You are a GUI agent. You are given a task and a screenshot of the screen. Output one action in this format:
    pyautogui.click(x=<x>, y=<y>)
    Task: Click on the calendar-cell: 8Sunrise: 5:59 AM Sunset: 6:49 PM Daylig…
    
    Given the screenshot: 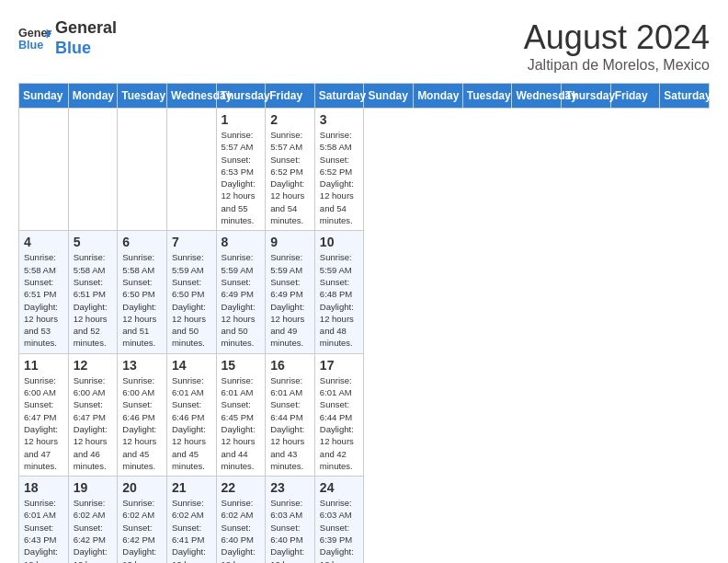 What is the action you would take?
    pyautogui.click(x=241, y=293)
    